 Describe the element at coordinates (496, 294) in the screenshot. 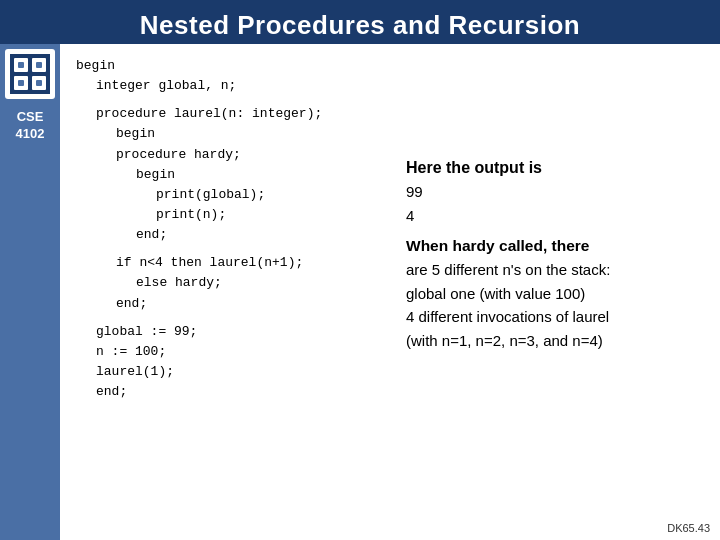

I see `exp-line2: global one (with value 100)` at that location.